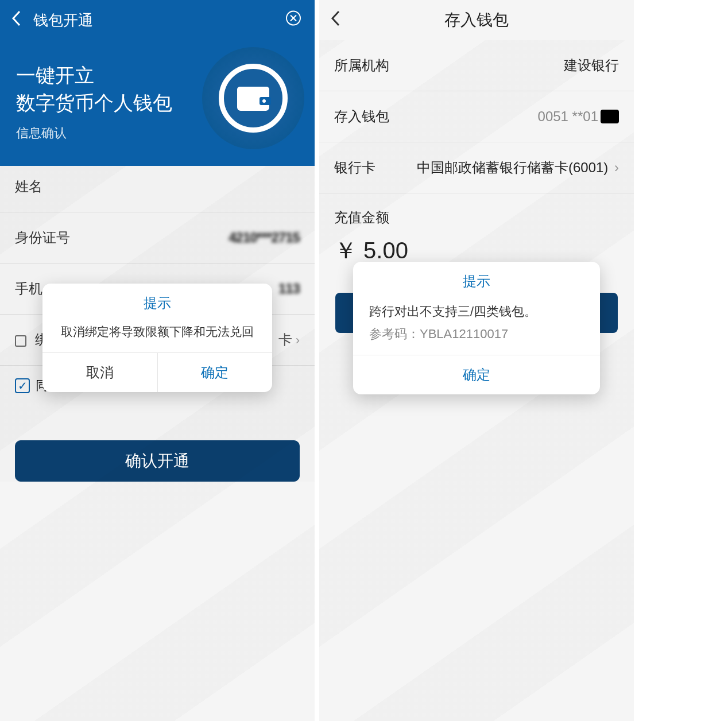 This screenshot has height=721, width=728. Describe the element at coordinates (477, 20) in the screenshot. I see `nav-title: 存入钱包` at that location.